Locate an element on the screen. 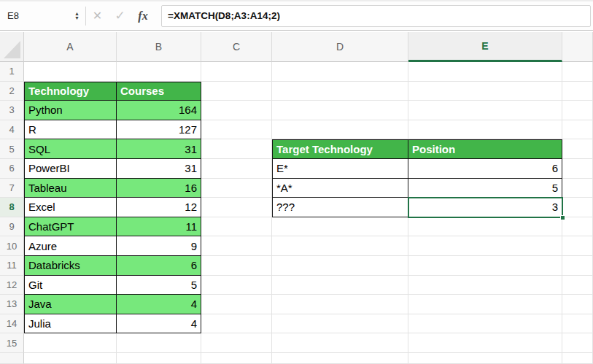 This screenshot has width=593, height=364. cell-A3: Python is located at coordinates (70, 111).